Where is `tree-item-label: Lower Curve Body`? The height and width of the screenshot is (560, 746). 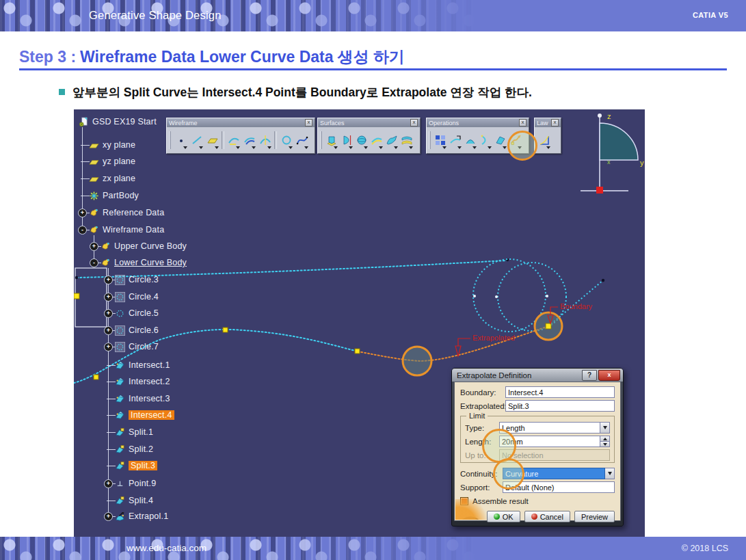 tree-item-label: Lower Curve Body is located at coordinates (150, 263).